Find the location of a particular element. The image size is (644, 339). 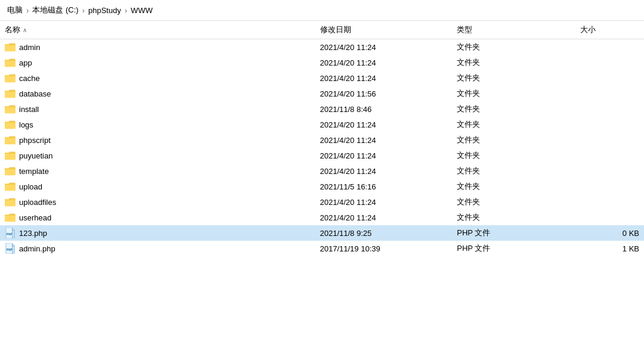

file-name-label: puyuetian is located at coordinates (36, 156).